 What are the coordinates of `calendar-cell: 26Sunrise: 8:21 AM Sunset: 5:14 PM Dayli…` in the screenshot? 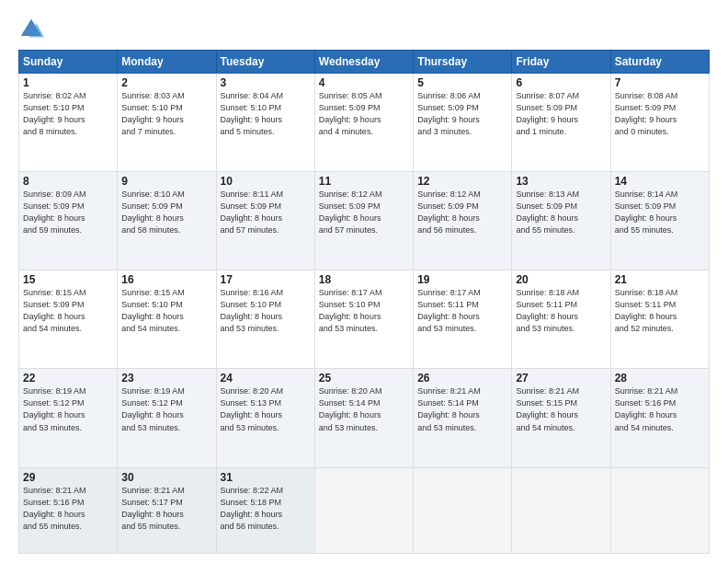 It's located at (463, 418).